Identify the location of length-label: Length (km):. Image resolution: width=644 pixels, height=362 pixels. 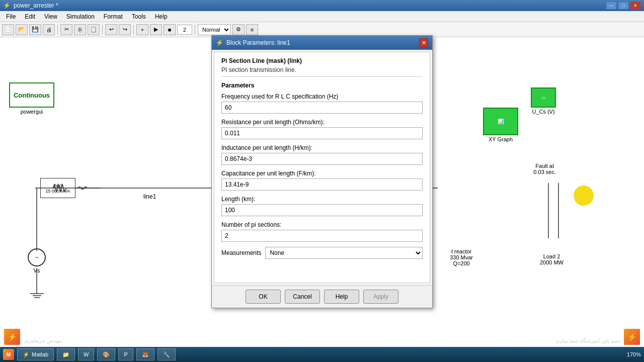
(322, 199).